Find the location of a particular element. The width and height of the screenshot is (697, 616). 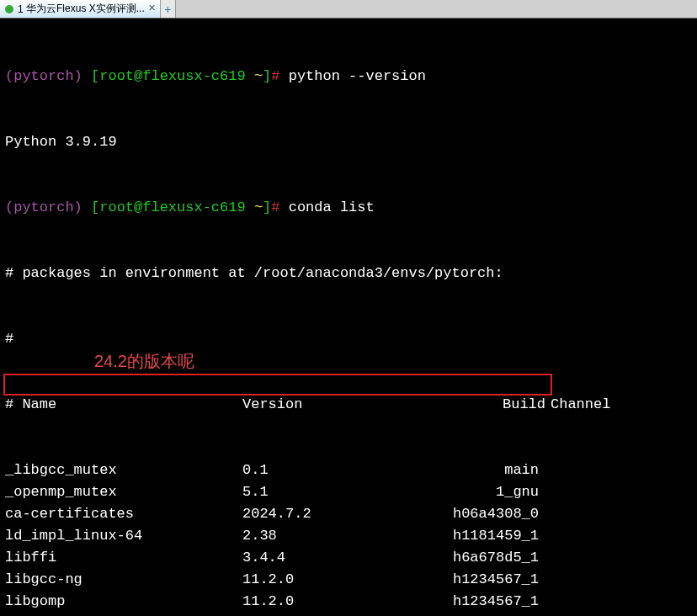

command: conda list is located at coordinates (332, 207).